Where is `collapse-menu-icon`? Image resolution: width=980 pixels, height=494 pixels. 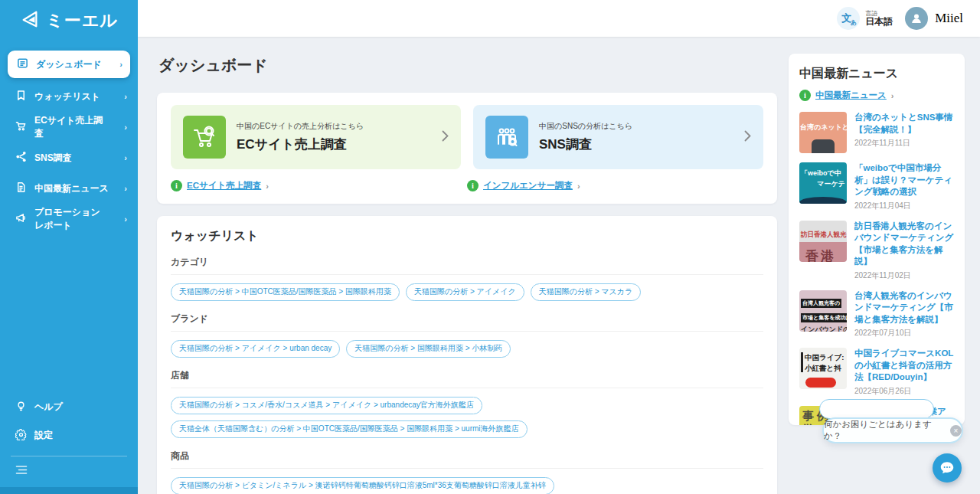 collapse-menu-icon is located at coordinates (21, 470).